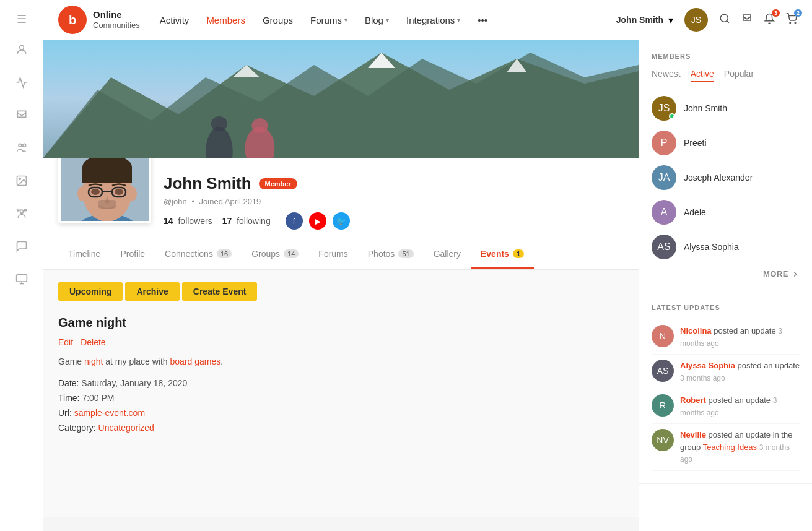 This screenshot has width=812, height=531. Describe the element at coordinates (726, 108) in the screenshot. I see `member-item-john: JS John Smith` at that location.